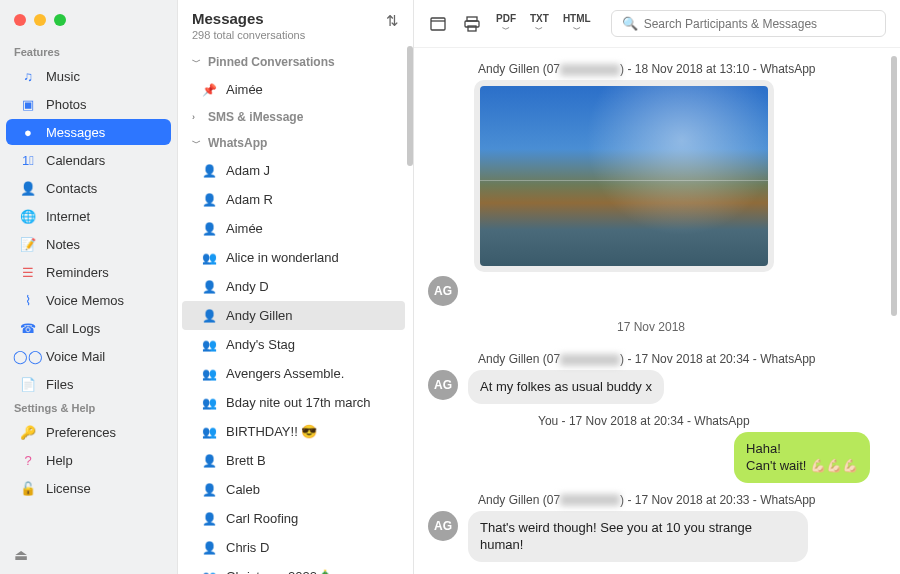 The width and height of the screenshot is (900, 574). What do you see at coordinates (28, 104) in the screenshot?
I see `photos-icon: ▣` at bounding box center [28, 104].